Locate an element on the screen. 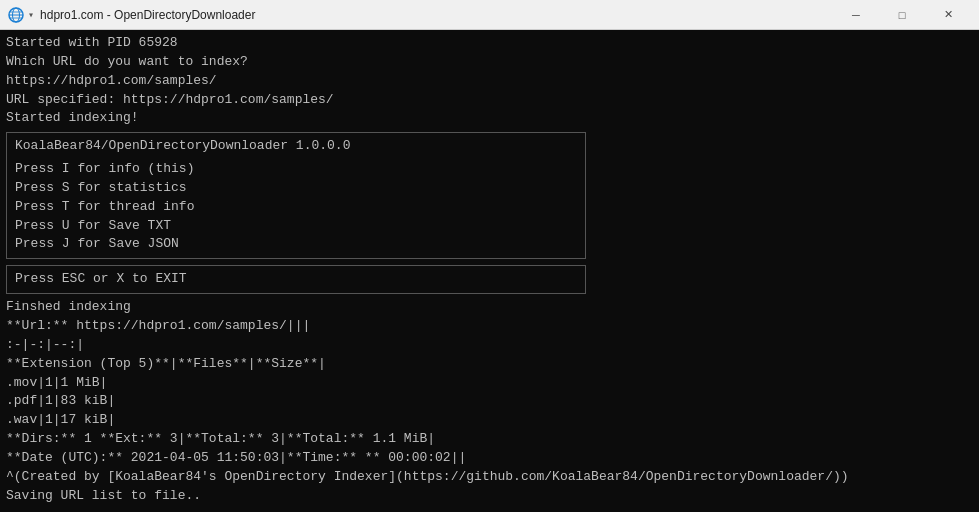  exit-box: Press ESC or X to EXIT is located at coordinates (296, 280).